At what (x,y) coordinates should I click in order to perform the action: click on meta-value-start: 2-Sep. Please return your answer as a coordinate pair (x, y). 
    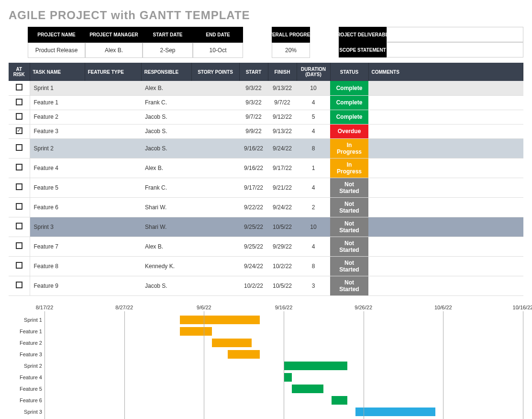
    Looking at the image, I should click on (167, 50).